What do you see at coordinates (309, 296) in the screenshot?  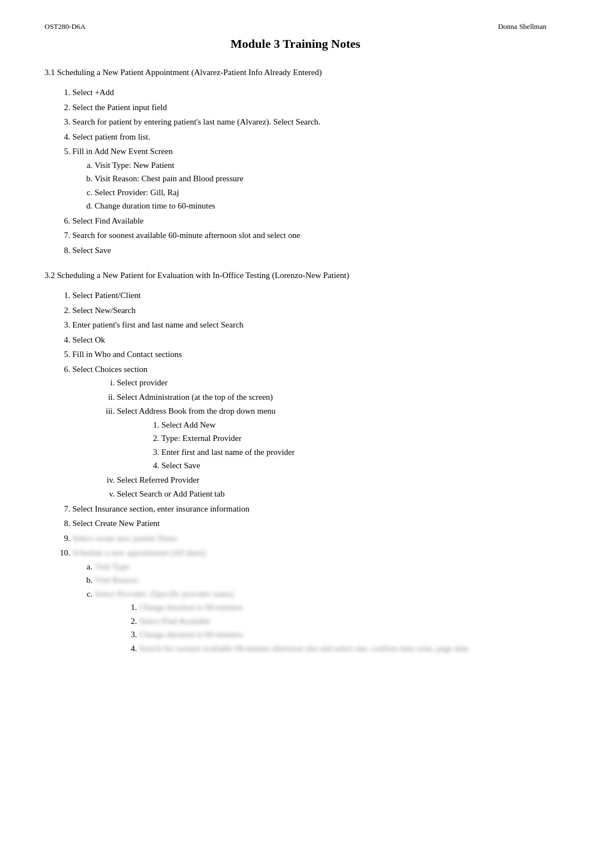 I see `list-item: Select Patient/Client` at bounding box center [309, 296].